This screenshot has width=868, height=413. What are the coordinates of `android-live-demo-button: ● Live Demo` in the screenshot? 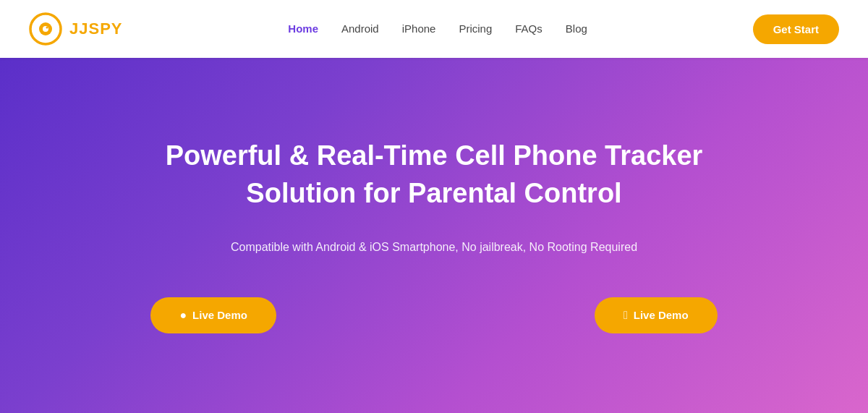 It's located at (213, 315).